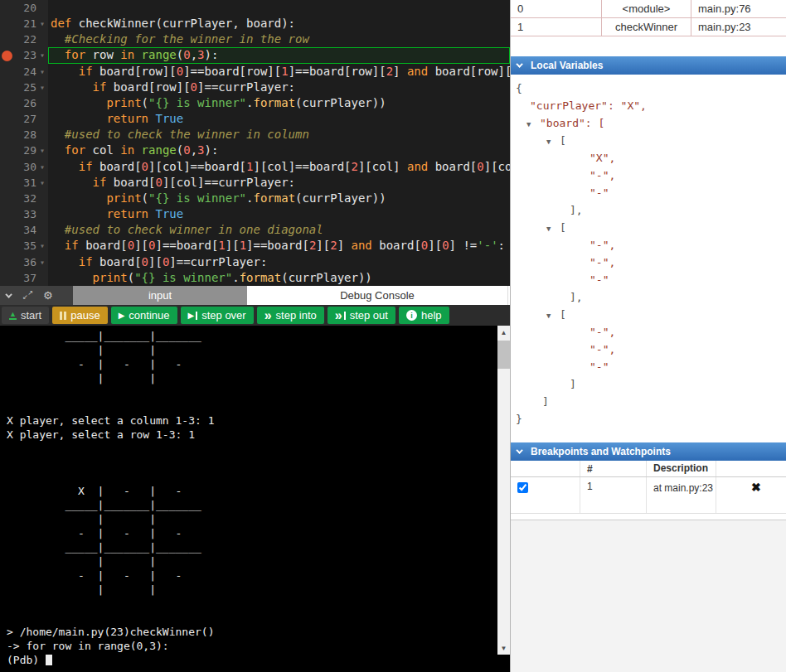 The width and height of the screenshot is (786, 672). I want to click on console-scrollbar: ▲ ▼, so click(504, 491).